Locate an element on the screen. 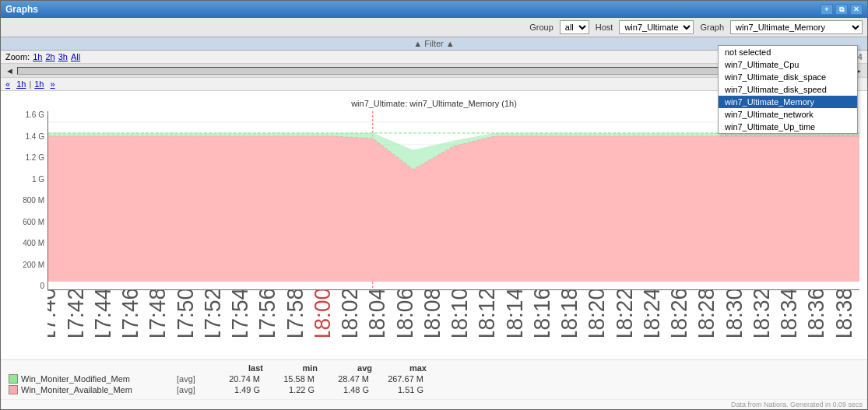 This screenshot has width=868, height=410. dropdown-item: not selected is located at coordinates (788, 52).